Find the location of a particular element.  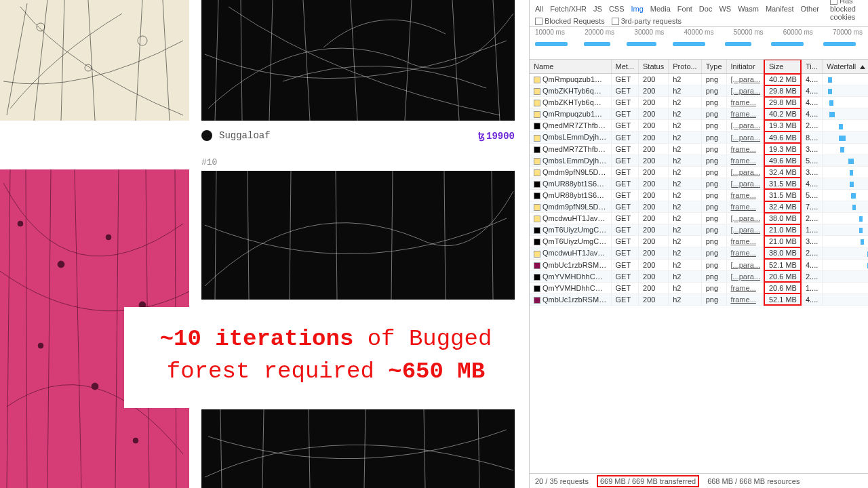

column-header-status: Status is located at coordinates (654, 66).